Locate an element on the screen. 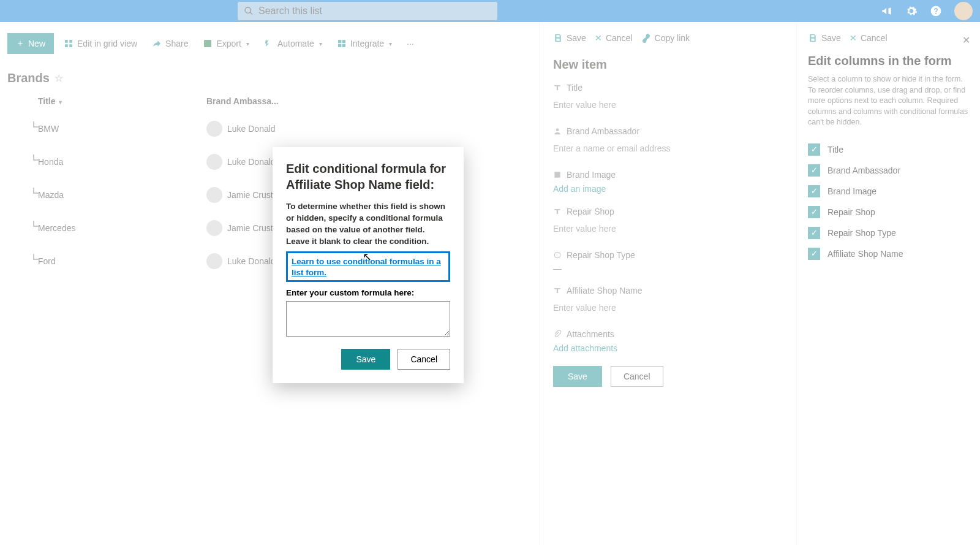 The width and height of the screenshot is (980, 545). formula-label: Enter your custom formula here: is located at coordinates (368, 293).